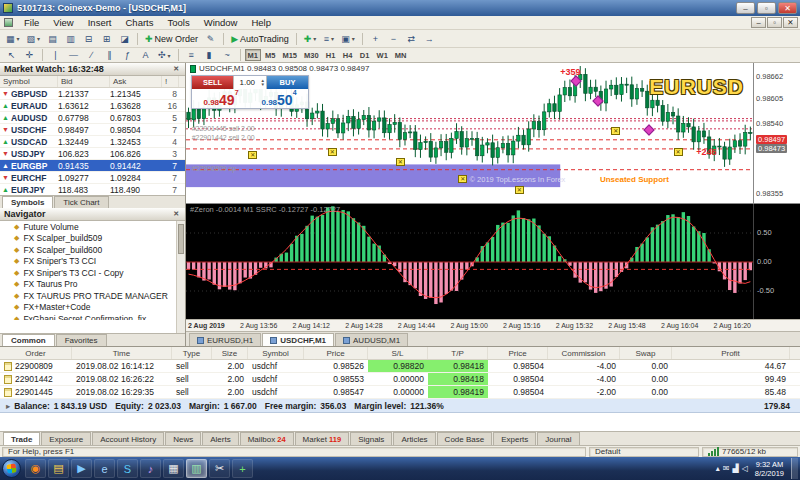 Image resolution: width=800 pixels, height=480 pixels. Describe the element at coordinates (788, 8) in the screenshot. I see `close-button: ✕` at that location.